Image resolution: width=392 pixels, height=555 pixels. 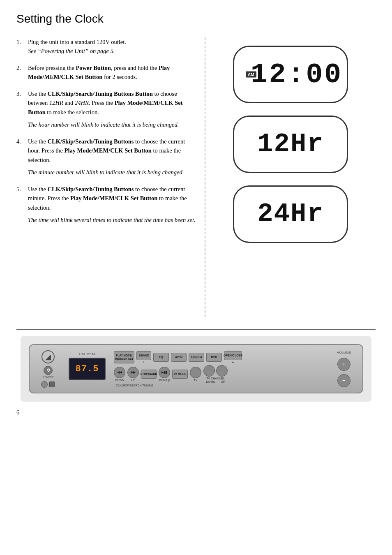 I want to click on power-button: ⏻, so click(x=48, y=370).